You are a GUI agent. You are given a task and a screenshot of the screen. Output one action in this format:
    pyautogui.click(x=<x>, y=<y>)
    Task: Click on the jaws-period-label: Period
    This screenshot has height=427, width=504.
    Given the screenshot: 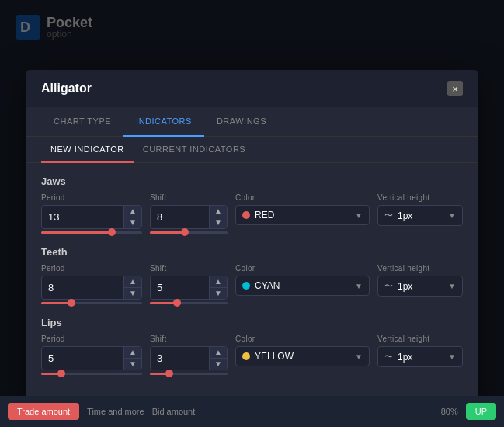 What is the action you would take?
    pyautogui.click(x=92, y=197)
    